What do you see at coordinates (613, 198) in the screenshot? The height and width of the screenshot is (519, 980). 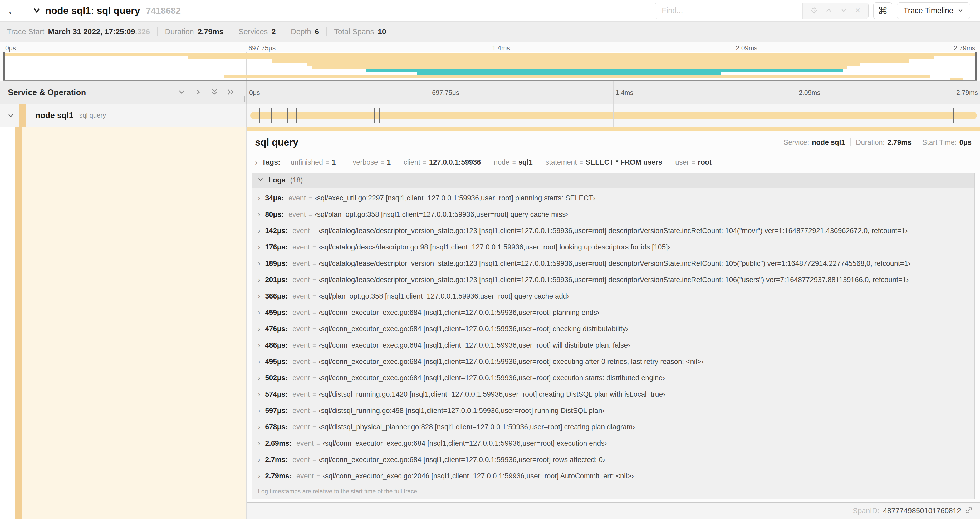 I see `log-row: ›34μs:event=‹sql/exec_util.go:2297 [nsql…` at bounding box center [613, 198].